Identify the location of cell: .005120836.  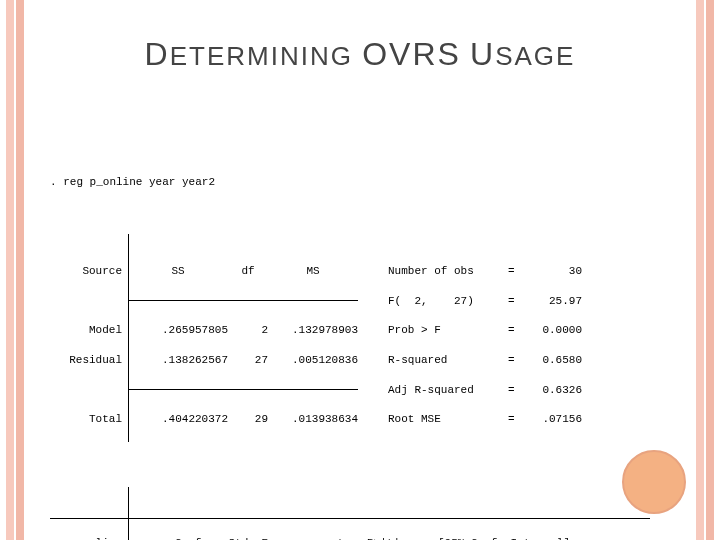
(313, 360).